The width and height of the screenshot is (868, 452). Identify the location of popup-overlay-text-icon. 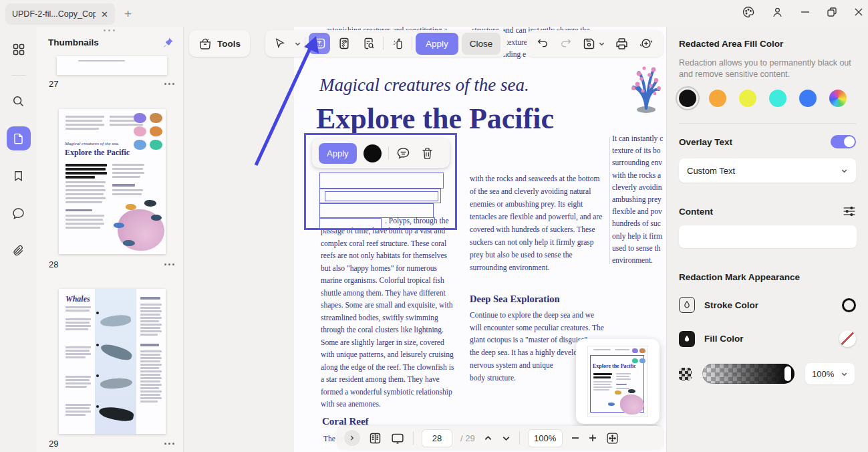
(404, 154).